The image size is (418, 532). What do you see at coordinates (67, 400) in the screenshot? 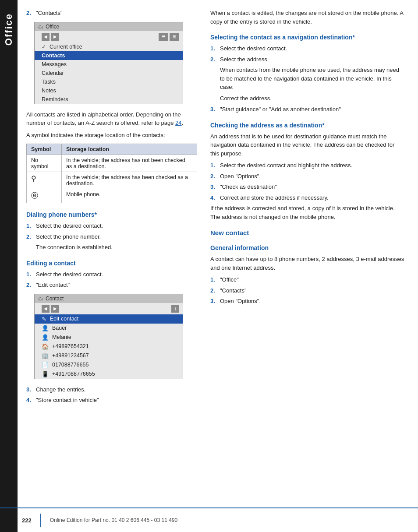
I see `editing-step4-text: "Store contact in vehicle"` at bounding box center [67, 400].